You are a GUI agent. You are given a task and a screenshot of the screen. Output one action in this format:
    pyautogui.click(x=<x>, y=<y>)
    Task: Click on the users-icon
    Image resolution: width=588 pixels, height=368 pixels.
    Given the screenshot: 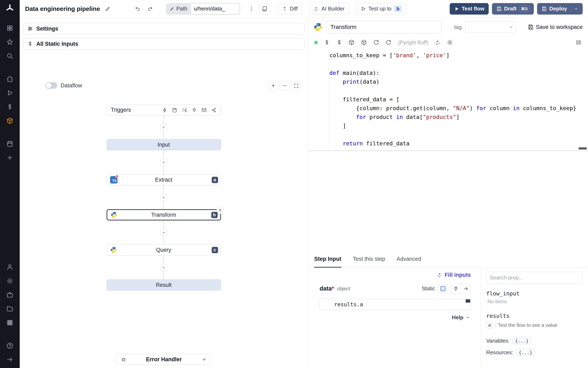 What is the action you would take?
    pyautogui.click(x=10, y=267)
    